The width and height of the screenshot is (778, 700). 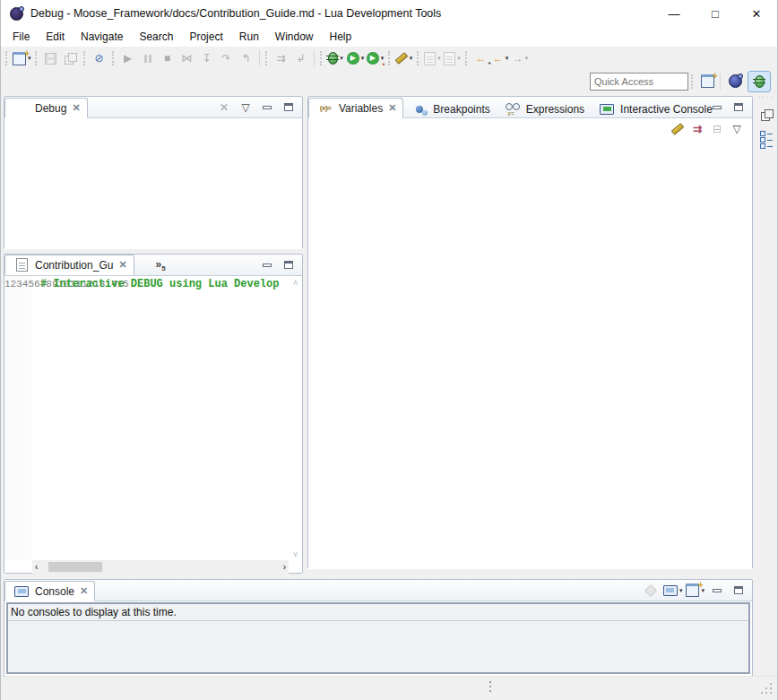 I want to click on quick-access-input, so click(x=639, y=82).